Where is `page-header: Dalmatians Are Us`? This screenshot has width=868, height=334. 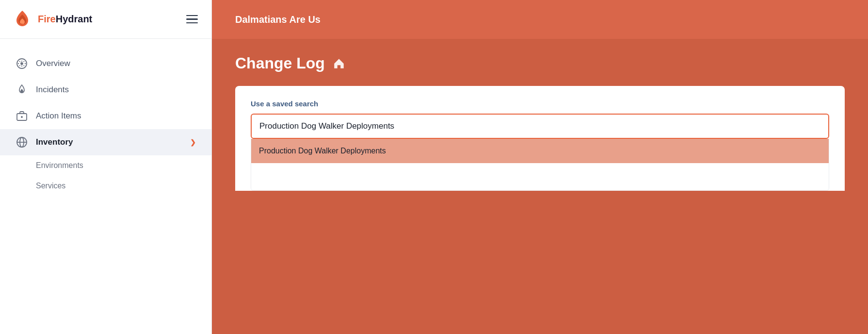
page-header: Dalmatians Are Us is located at coordinates (540, 19).